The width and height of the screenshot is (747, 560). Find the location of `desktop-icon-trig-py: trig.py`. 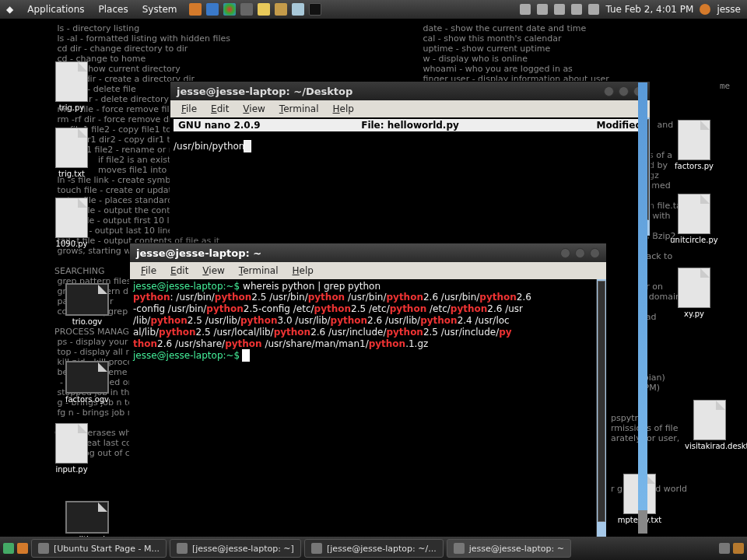

desktop-icon-trig-py: trig.py is located at coordinates (72, 87).